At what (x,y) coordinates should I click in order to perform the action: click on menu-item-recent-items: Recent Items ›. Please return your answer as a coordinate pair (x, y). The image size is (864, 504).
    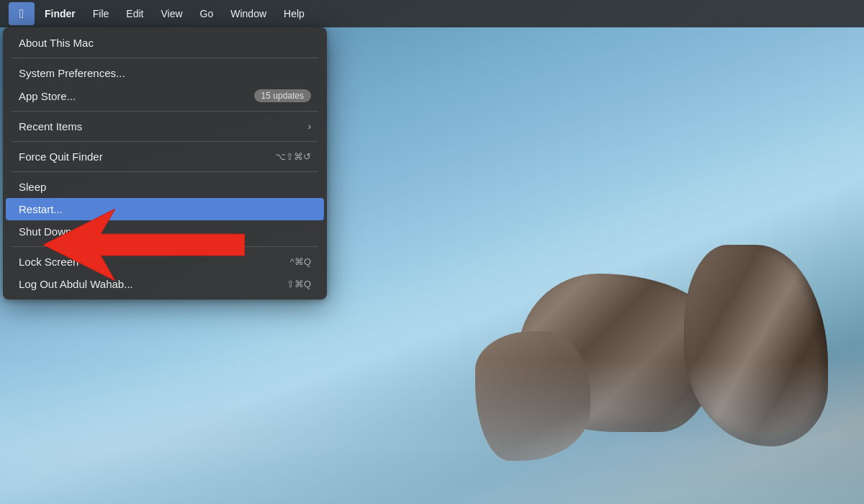
    Looking at the image, I should click on (165, 127).